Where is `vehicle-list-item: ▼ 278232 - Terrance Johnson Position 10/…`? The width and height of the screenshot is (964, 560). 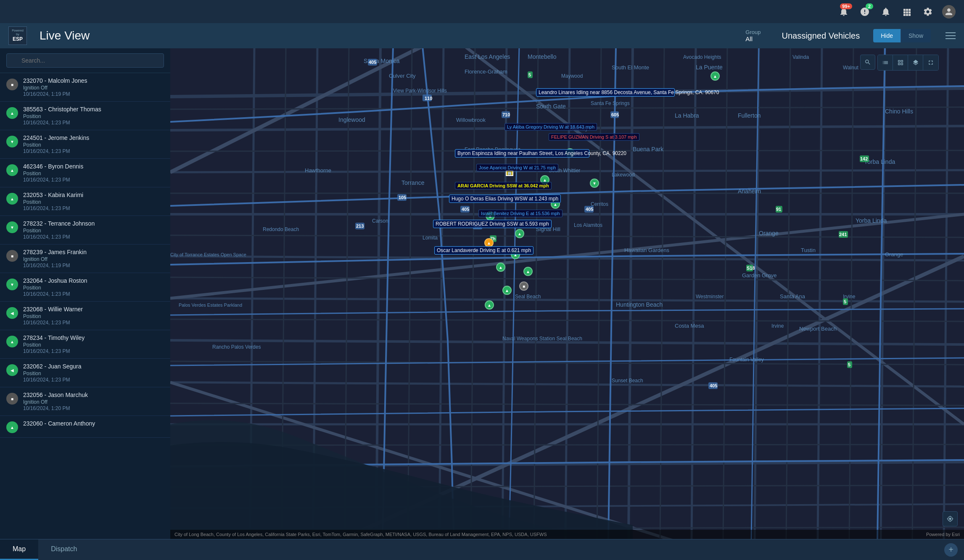
vehicle-list-item: ▼ 278232 - Terrance Johnson Position 10/… is located at coordinates (85, 230).